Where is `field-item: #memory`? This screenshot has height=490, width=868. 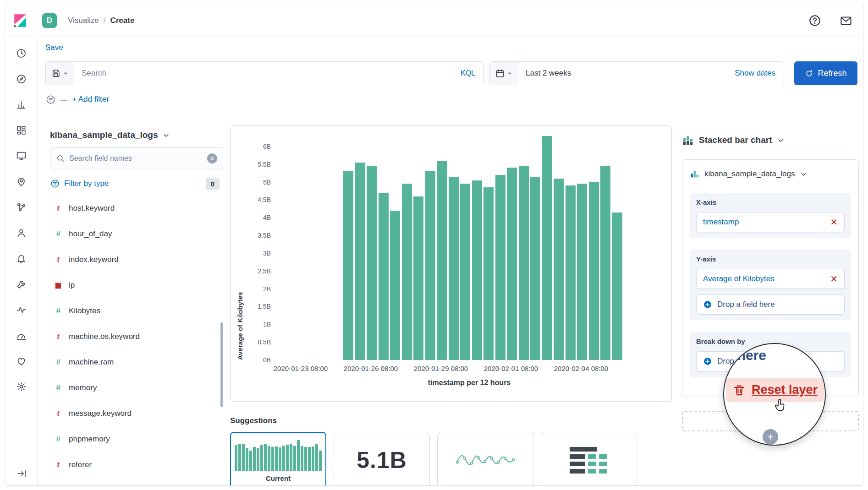 field-item: #memory is located at coordinates (137, 388).